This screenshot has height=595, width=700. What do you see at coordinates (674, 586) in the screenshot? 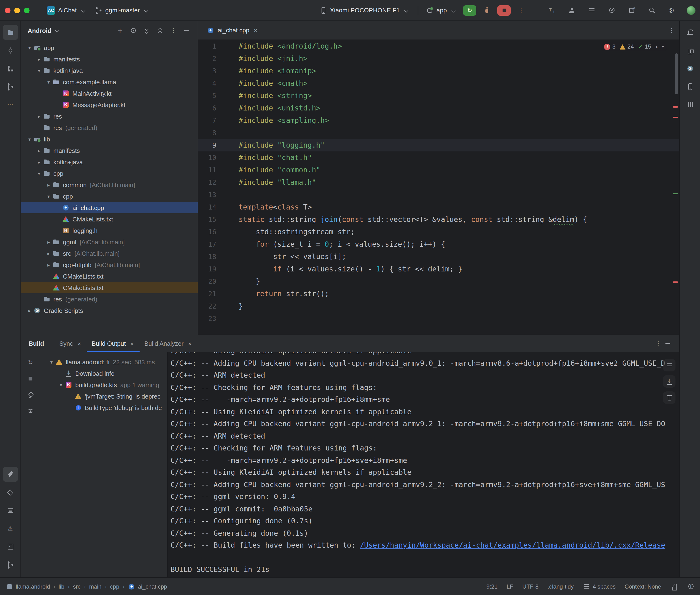
I see `status-lock` at bounding box center [674, 586].